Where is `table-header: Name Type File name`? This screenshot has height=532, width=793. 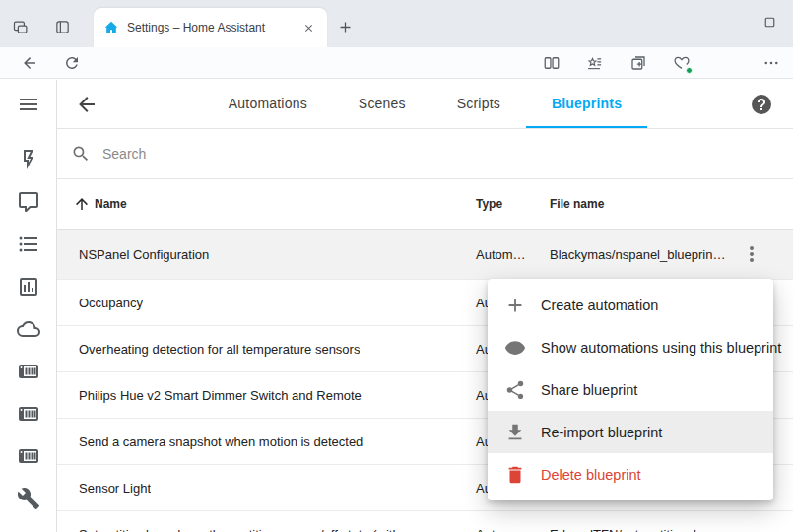 table-header: Name Type File name is located at coordinates (426, 205).